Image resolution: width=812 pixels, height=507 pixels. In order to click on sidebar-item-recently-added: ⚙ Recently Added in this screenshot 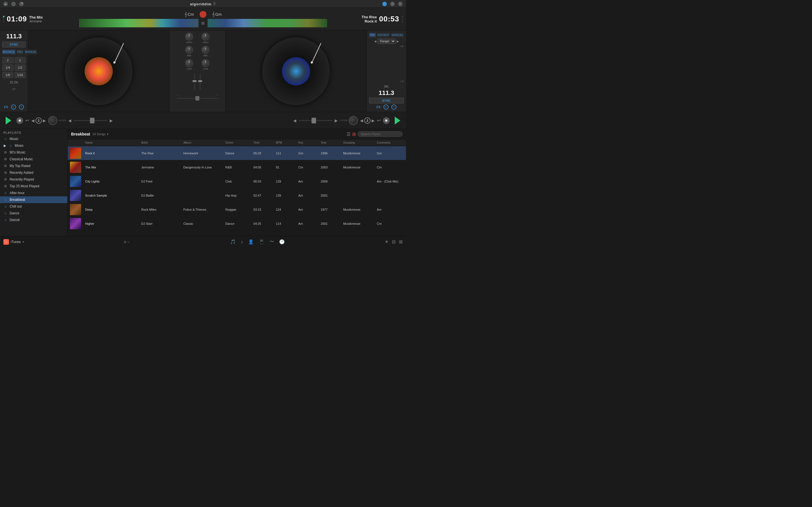, I will do `click(34, 173)`.